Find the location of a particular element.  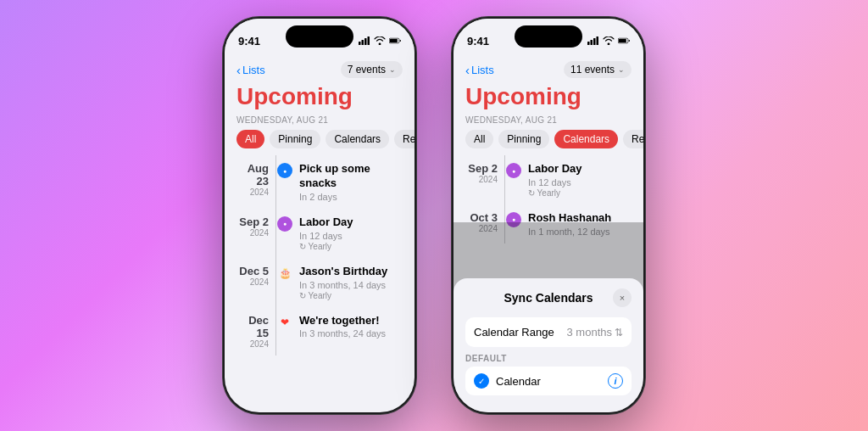

calendar-info-icon: i is located at coordinates (615, 381).